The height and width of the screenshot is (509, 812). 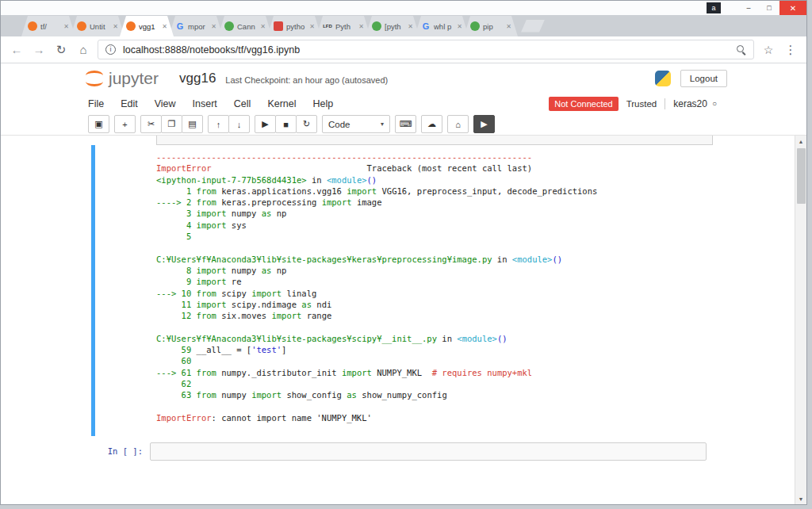 What do you see at coordinates (98, 26) in the screenshot?
I see `browser-tab-untit: Untit✕` at bounding box center [98, 26].